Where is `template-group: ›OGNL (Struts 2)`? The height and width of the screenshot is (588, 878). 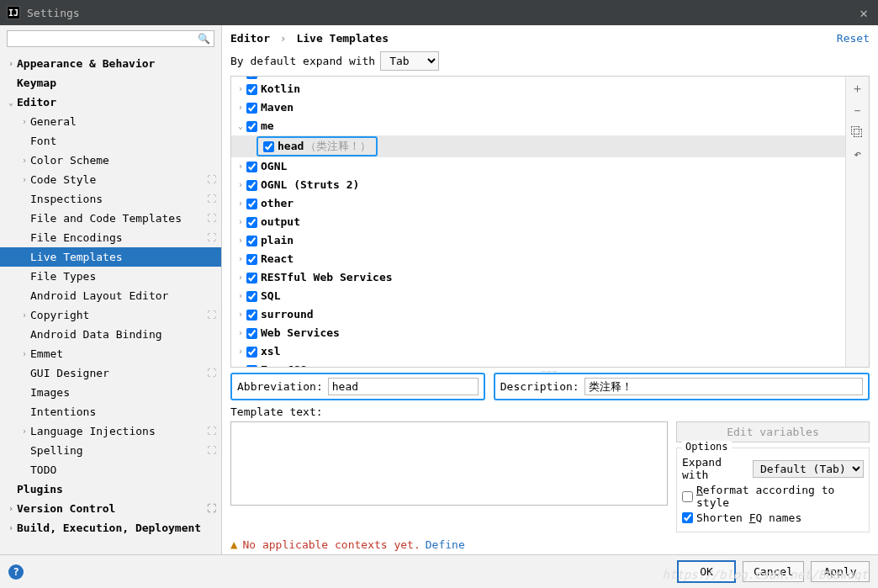
template-group: ›OGNL (Struts 2) is located at coordinates (538, 185).